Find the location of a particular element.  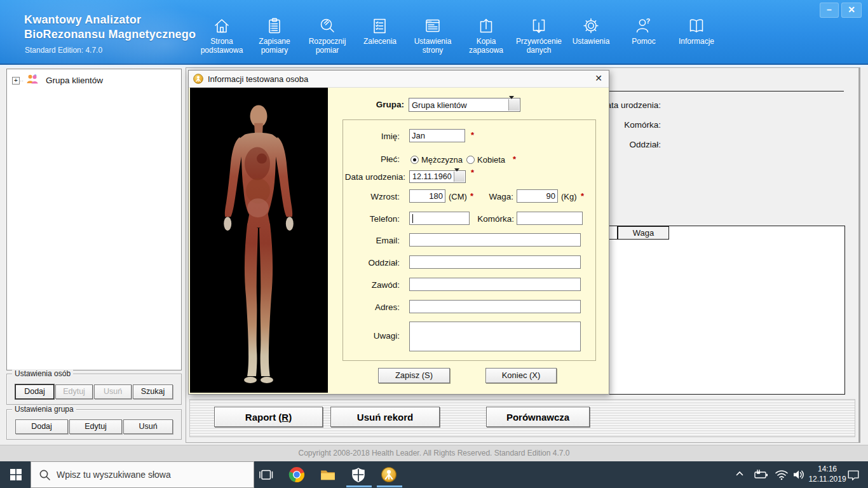

tree-expand-icon: + is located at coordinates (16, 81).